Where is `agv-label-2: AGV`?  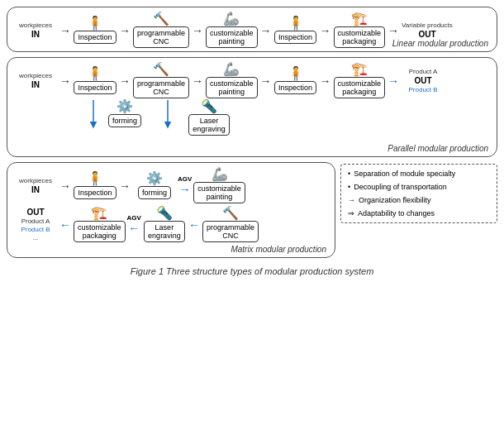 agv-label-2: AGV is located at coordinates (134, 218).